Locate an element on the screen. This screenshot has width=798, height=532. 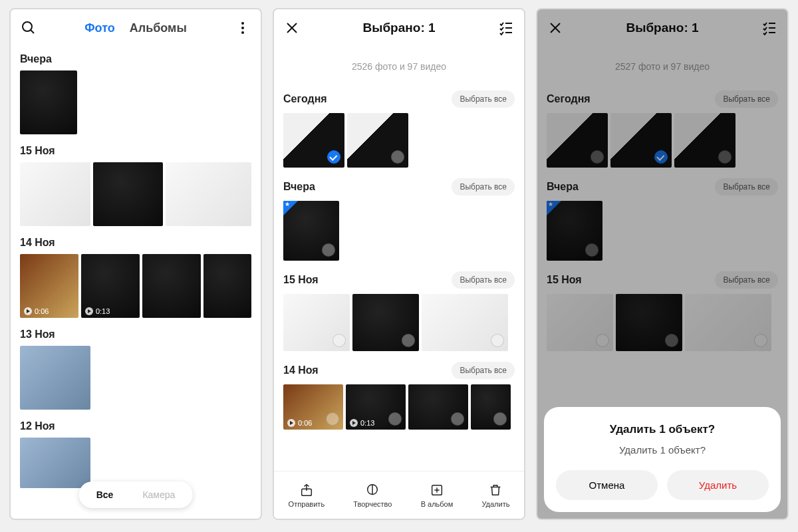
select-all-nov14: Выбрать все is located at coordinates (483, 370).